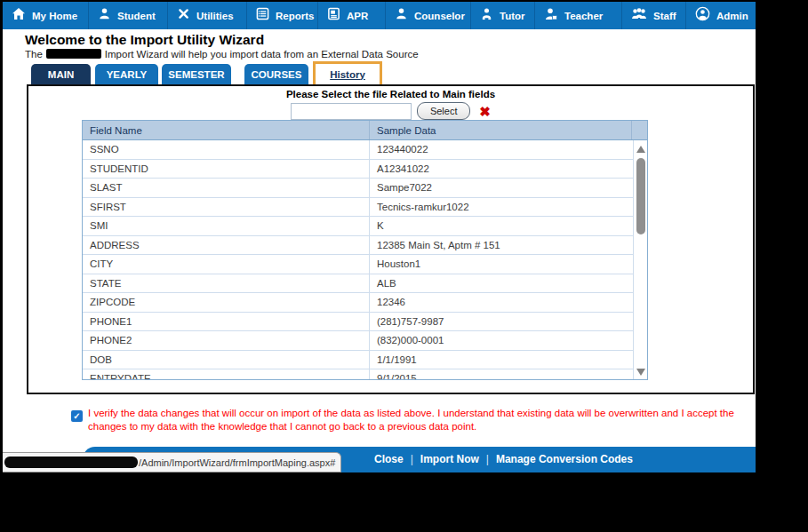  Describe the element at coordinates (641, 196) in the screenshot. I see `scrollbar-thumb` at that location.